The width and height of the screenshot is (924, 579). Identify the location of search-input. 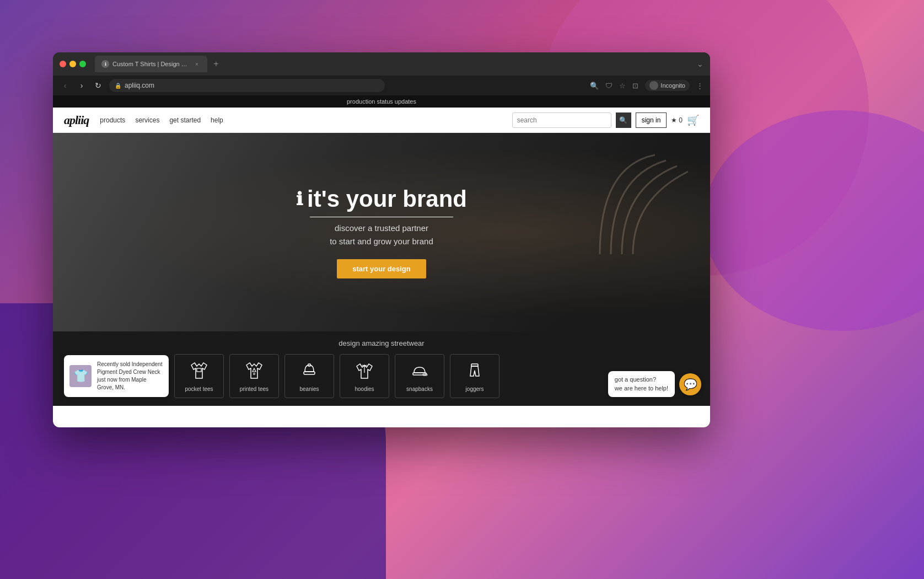
(562, 120).